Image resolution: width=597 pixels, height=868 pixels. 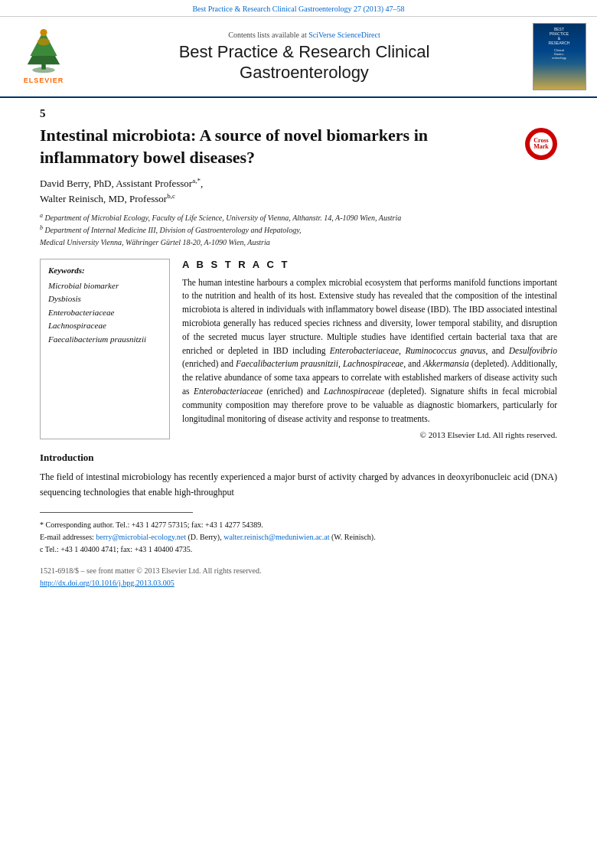 What do you see at coordinates (142, 537) in the screenshot?
I see `email1-link: berry@microbial-ecology.net` at bounding box center [142, 537].